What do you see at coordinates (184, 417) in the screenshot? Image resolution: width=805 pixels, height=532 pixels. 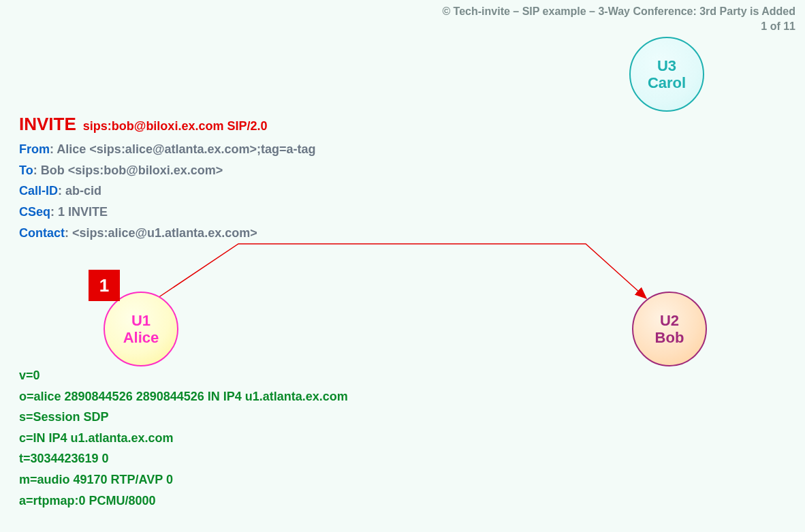 I see `sdp-line-s: s=Session SDP` at bounding box center [184, 417].